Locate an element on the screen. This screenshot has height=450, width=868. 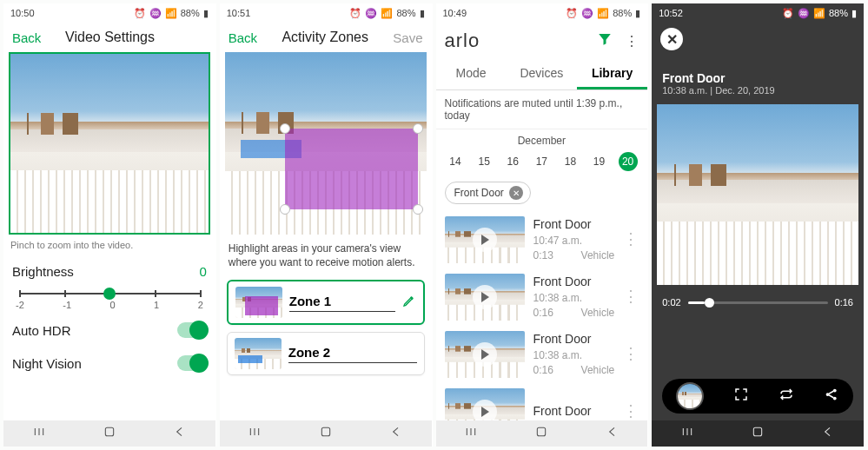
status-time: 10:49 is located at coordinates (455, 13).